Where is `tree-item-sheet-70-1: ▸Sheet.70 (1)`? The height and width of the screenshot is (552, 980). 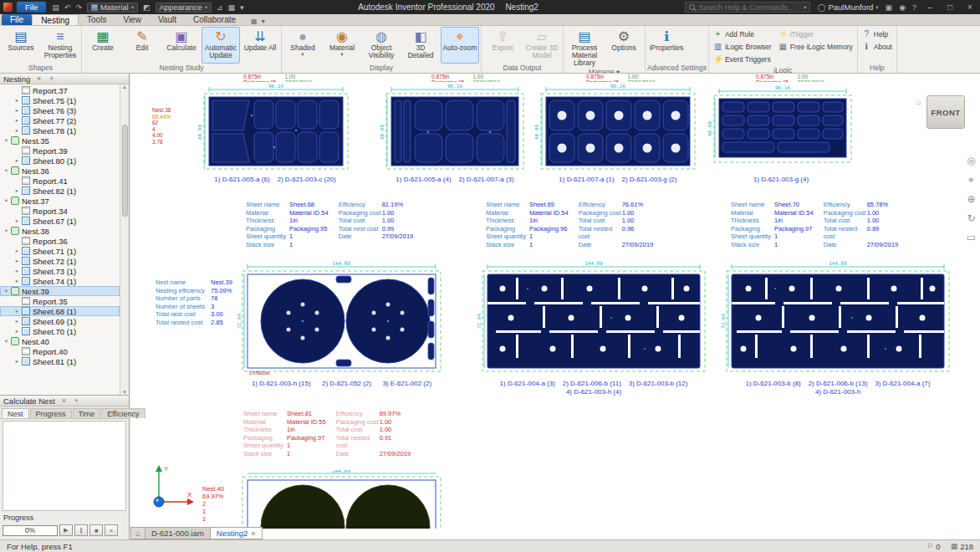 tree-item-sheet-70-1: ▸Sheet.70 (1) is located at coordinates (60, 331).